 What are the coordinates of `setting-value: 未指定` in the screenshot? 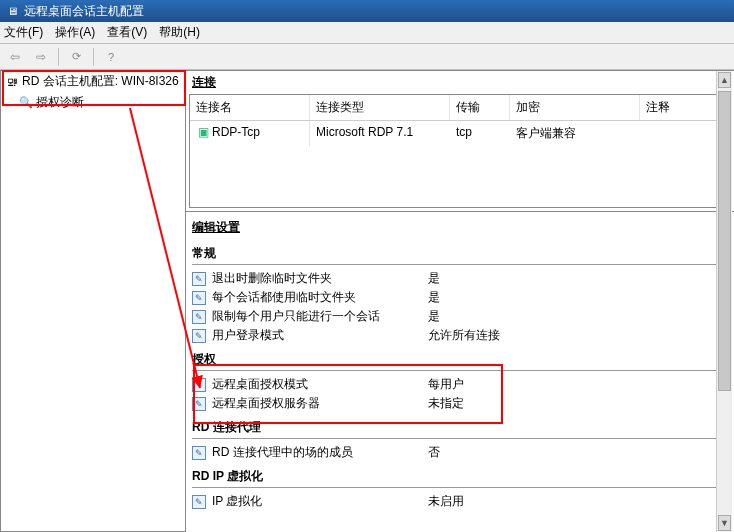 It's located at (446, 404).